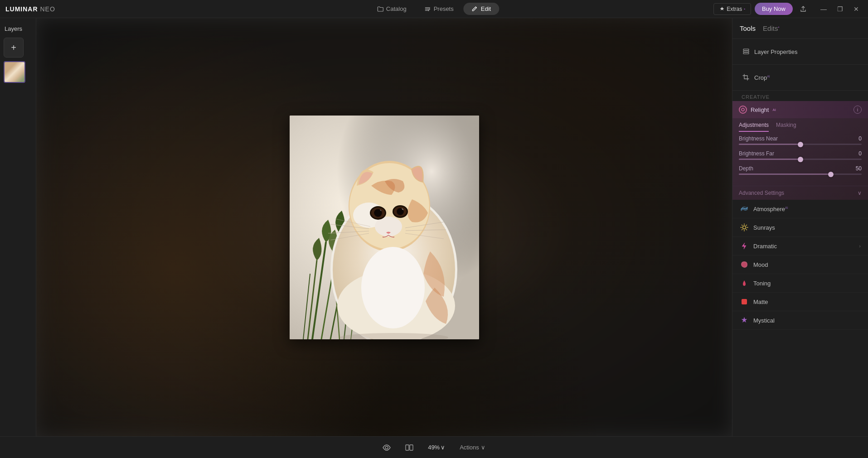 The height and width of the screenshot is (458, 868). Describe the element at coordinates (840, 9) in the screenshot. I see `maximize-button: ❐` at that location.